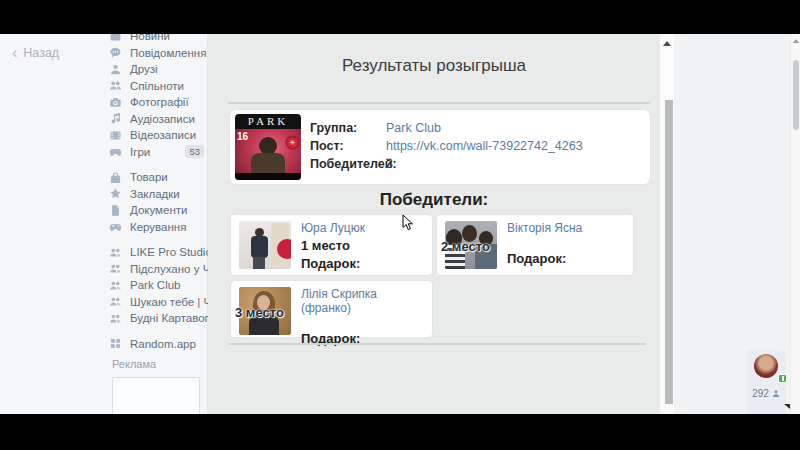 The height and width of the screenshot is (450, 800). I want to click on sidebar-item-label: Будні Картавого, so click(172, 318).